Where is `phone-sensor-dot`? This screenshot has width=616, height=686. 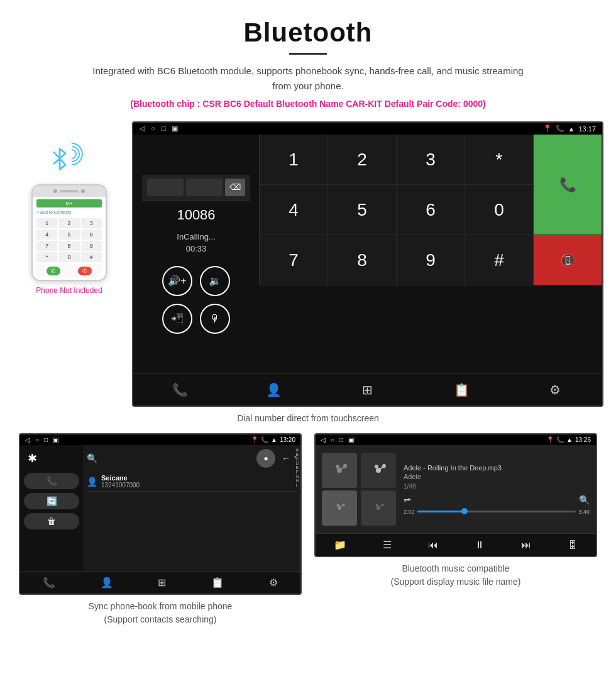 phone-sensor-dot is located at coordinates (83, 191).